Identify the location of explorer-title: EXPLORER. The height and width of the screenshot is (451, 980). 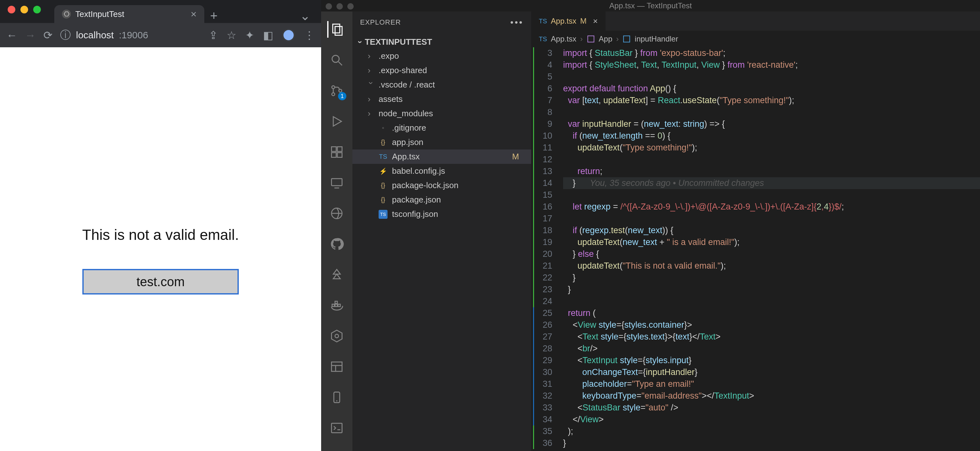
(380, 22).